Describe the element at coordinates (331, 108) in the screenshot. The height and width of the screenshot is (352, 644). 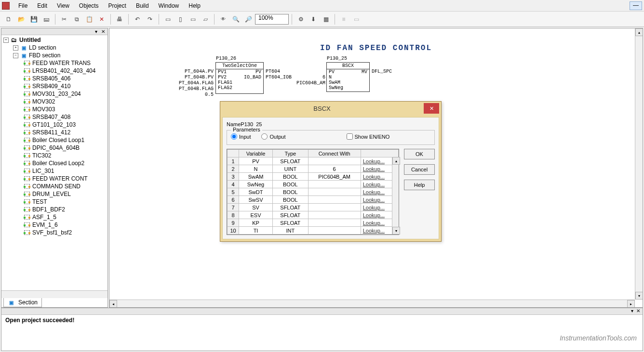
I see `dialog-titlebar: BSCX ✕` at that location.